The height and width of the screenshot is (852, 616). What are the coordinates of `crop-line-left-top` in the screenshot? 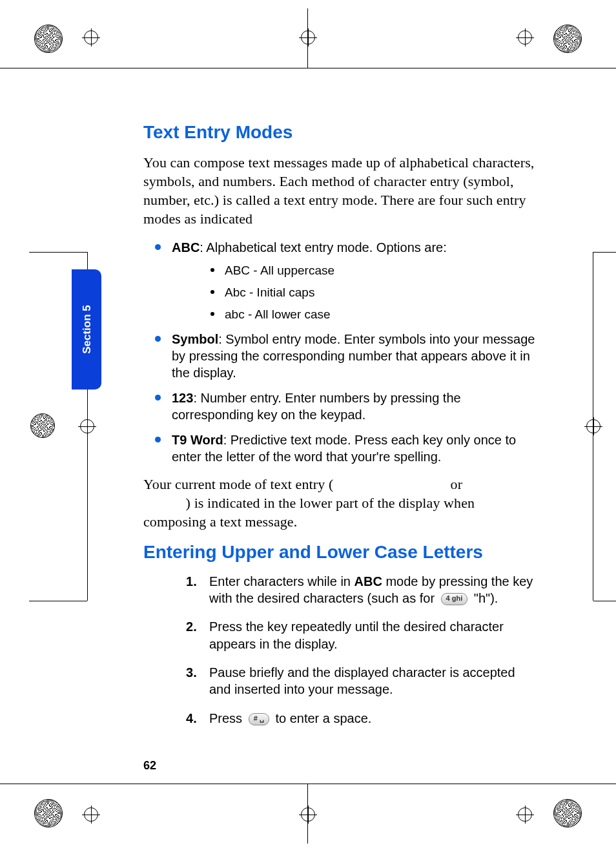 It's located at (58, 252).